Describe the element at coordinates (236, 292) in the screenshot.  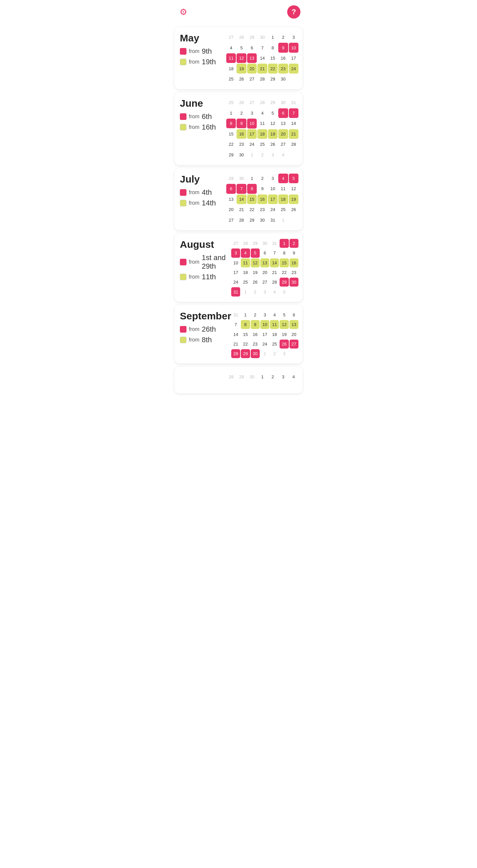
I see `cal-cell: 31` at that location.